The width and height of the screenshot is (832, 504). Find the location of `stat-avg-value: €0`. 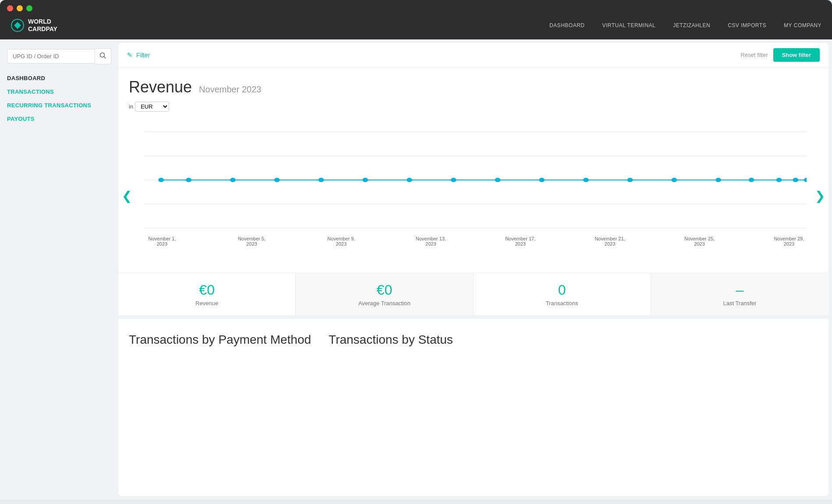

stat-avg-value: €0 is located at coordinates (385, 290).